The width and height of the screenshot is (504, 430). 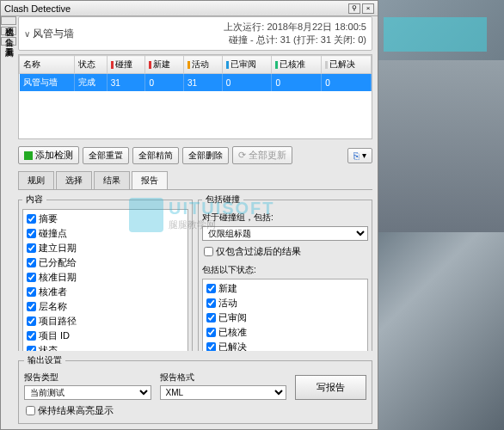 I want to click on list-item: 新建, so click(x=286, y=289).